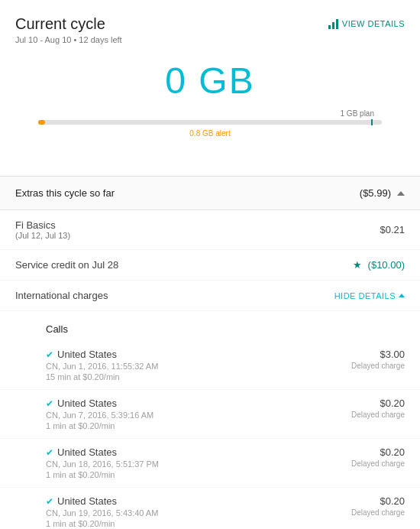 This screenshot has width=420, height=529. What do you see at coordinates (210, 326) in the screenshot?
I see `calls-section-header: Calls` at bounding box center [210, 326].